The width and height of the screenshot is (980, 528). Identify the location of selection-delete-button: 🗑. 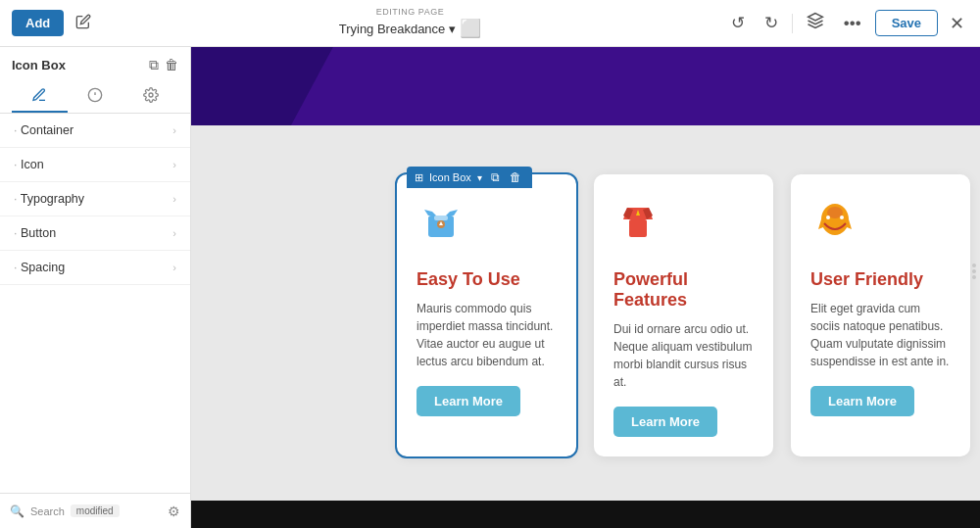
(515, 177).